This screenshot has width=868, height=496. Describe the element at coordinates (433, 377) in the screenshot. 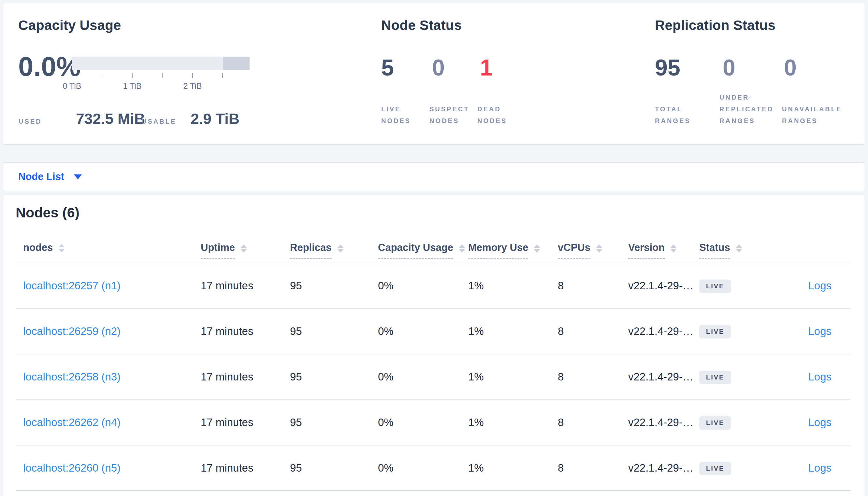

I see `table-row: localhost:26258 (n3) 17 minutes 95 0% 1%…` at that location.